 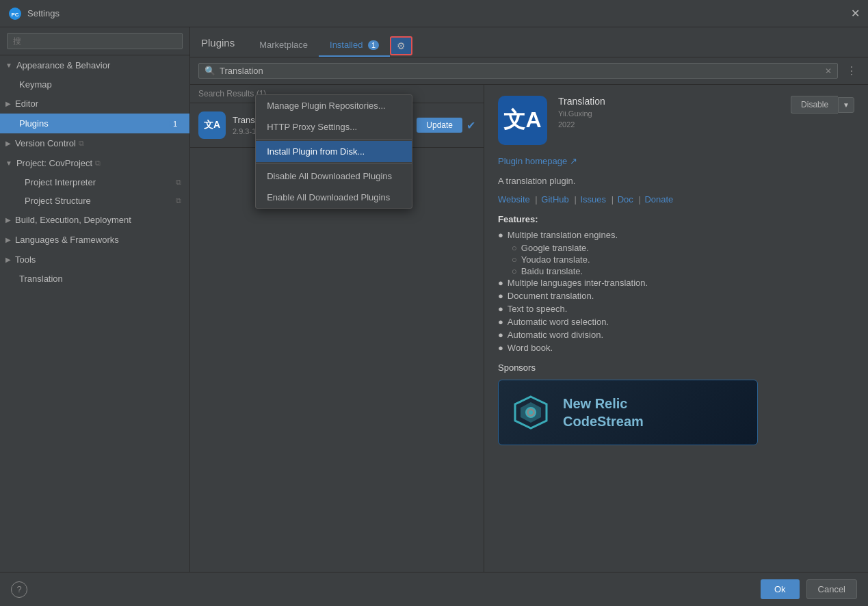 What do you see at coordinates (434, 14) in the screenshot?
I see `title-bar: PC Settings ✕` at bounding box center [434, 14].